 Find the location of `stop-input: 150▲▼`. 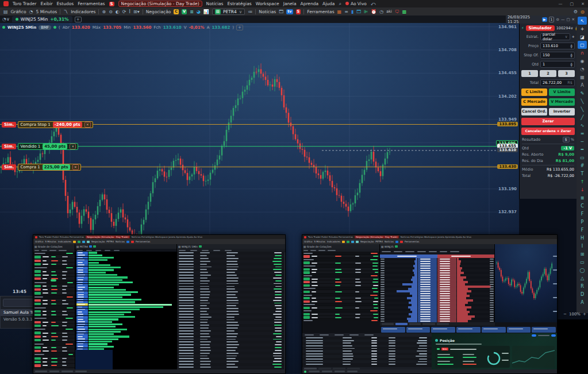

stop-input: 150▲▼ is located at coordinates (558, 55).